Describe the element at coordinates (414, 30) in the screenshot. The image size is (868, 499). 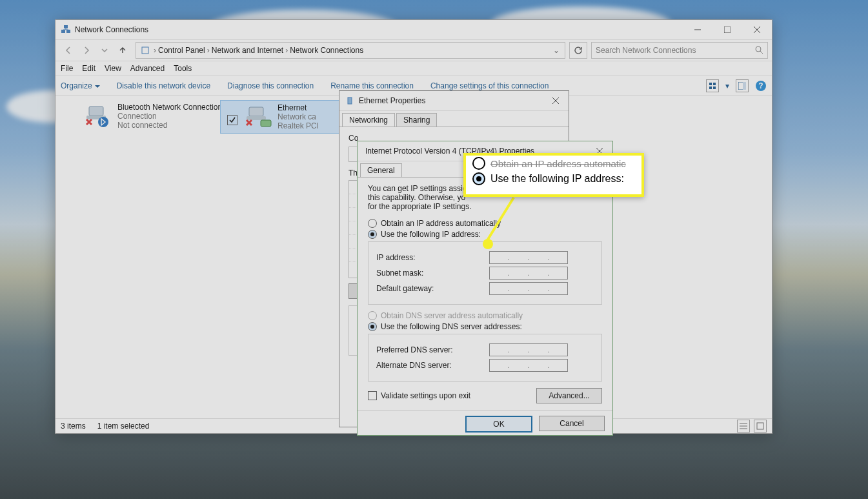
I see `window-titlebar: Network Connections` at that location.